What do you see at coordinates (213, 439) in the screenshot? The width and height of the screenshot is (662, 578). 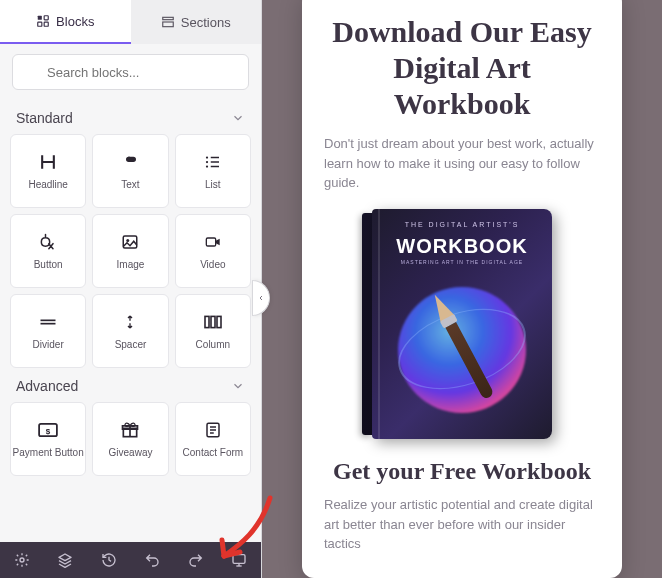 I see `block-contact-form: Contact Form` at bounding box center [213, 439].